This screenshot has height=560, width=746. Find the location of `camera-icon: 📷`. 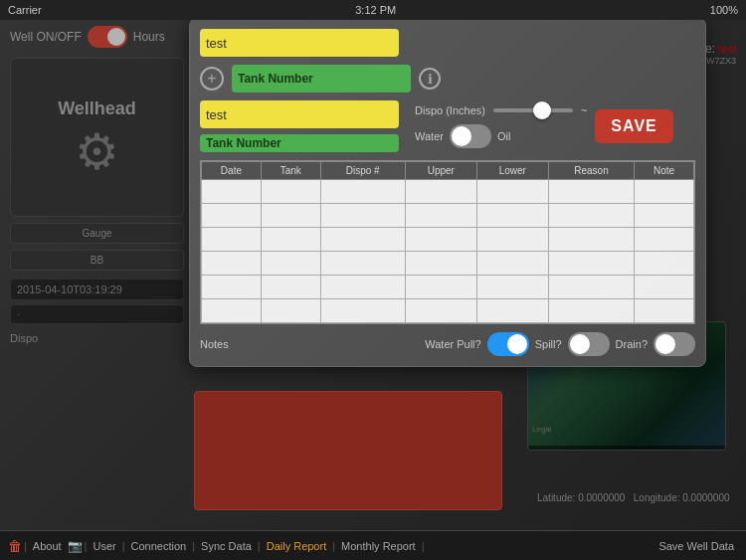

camera-icon: 📷 is located at coordinates (76, 546).